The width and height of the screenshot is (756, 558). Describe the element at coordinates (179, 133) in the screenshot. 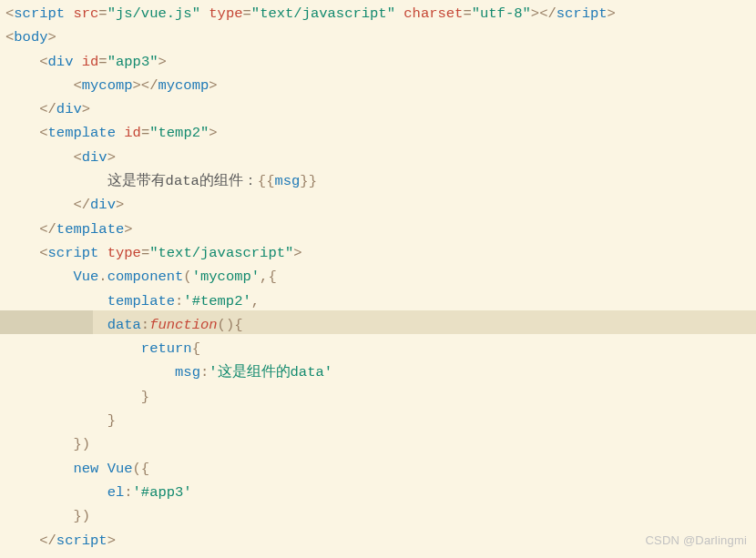

I see `code-token: "temp2"` at that location.